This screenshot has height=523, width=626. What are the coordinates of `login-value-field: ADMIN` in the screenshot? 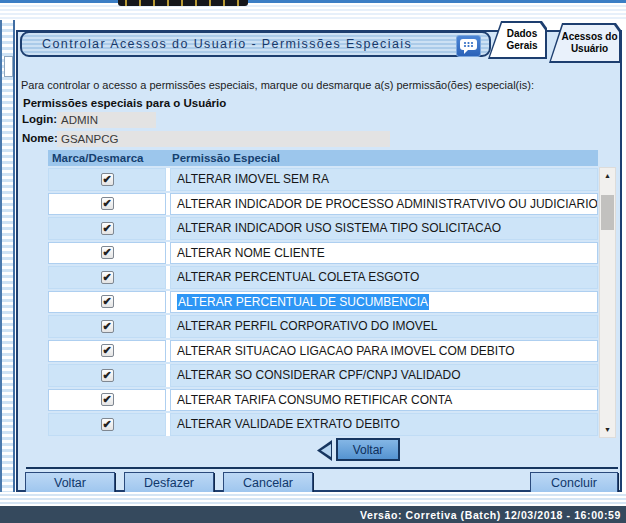 It's located at (106, 120).